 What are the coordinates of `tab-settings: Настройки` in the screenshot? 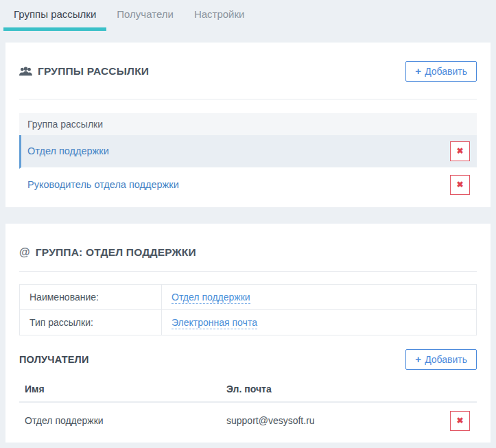 It's located at (220, 15).